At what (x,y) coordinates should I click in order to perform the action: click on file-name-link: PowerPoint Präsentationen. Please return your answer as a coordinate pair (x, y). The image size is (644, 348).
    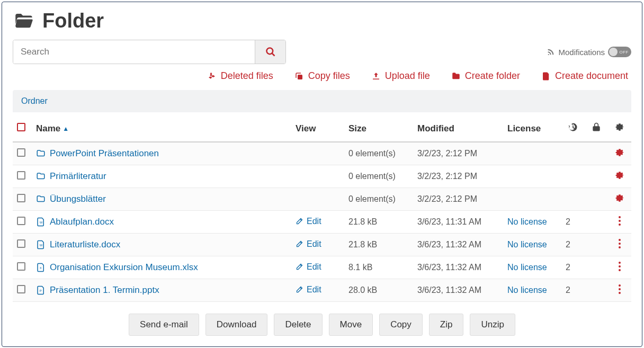
    Looking at the image, I should click on (104, 154).